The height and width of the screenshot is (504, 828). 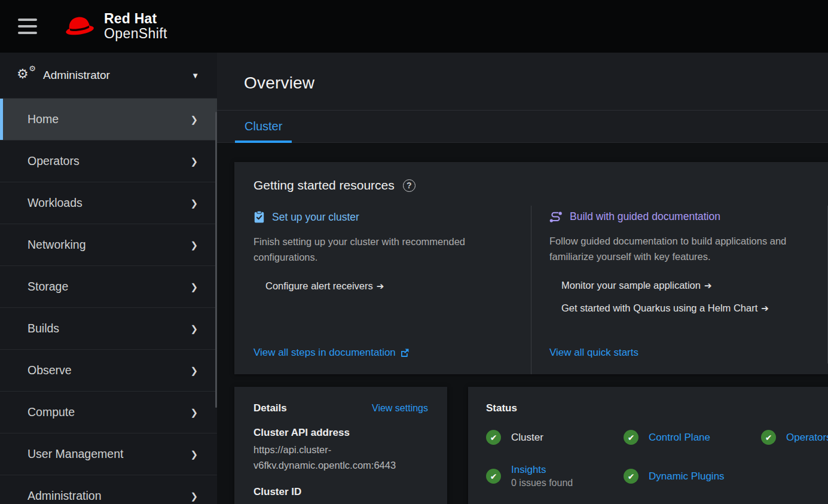 What do you see at coordinates (679, 286) in the screenshot?
I see `monitor-sample-application-link: Monitor your sample application➔` at bounding box center [679, 286].